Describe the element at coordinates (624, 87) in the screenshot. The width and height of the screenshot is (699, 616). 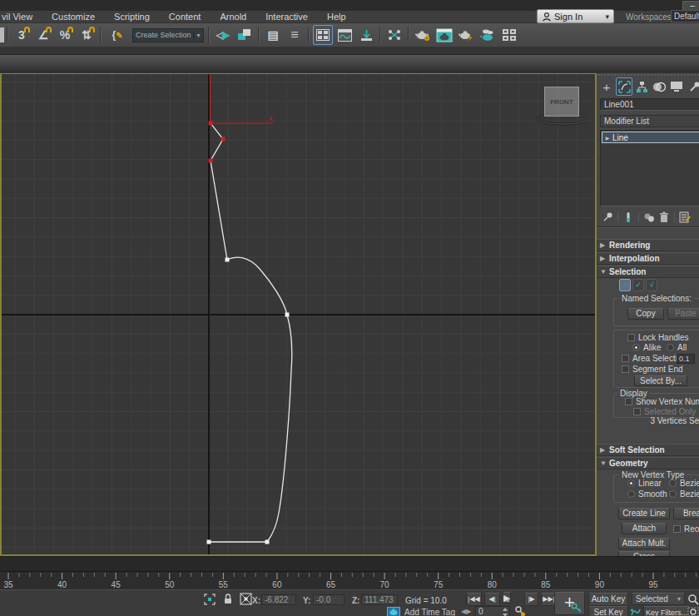
I see `tab-modify` at that location.